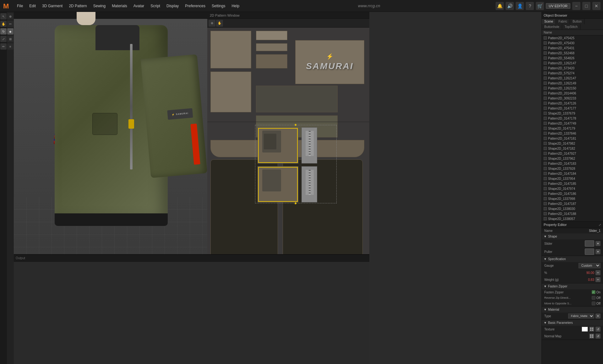  What do you see at coordinates (510, 6) in the screenshot?
I see `speaker-icon: 🔊` at bounding box center [510, 6].